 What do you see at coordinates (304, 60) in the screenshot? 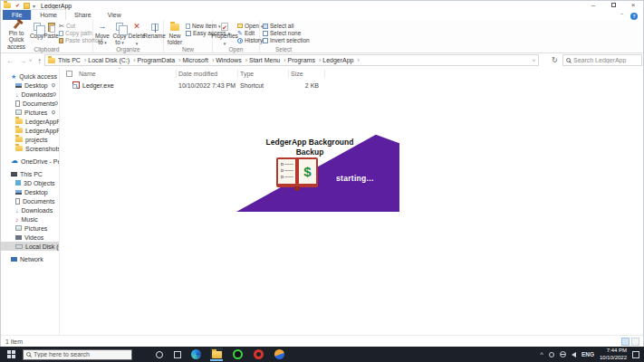
I see `breadcrumb-programs: Programs` at bounding box center [304, 60].